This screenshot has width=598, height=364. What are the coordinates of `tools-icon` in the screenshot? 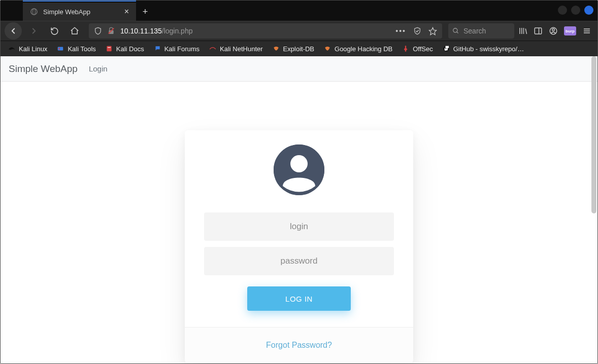 It's located at (60, 49).